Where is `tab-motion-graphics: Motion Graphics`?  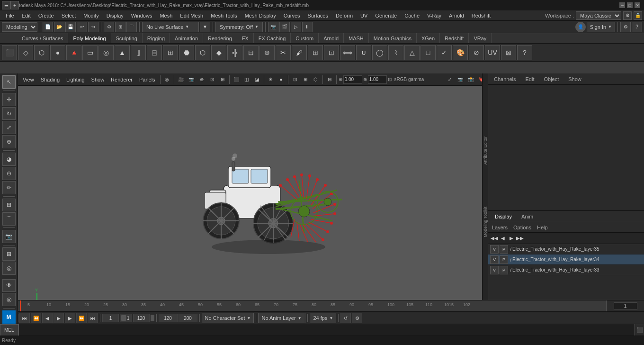
tab-motion-graphics: Motion Graphics is located at coordinates (393, 38).